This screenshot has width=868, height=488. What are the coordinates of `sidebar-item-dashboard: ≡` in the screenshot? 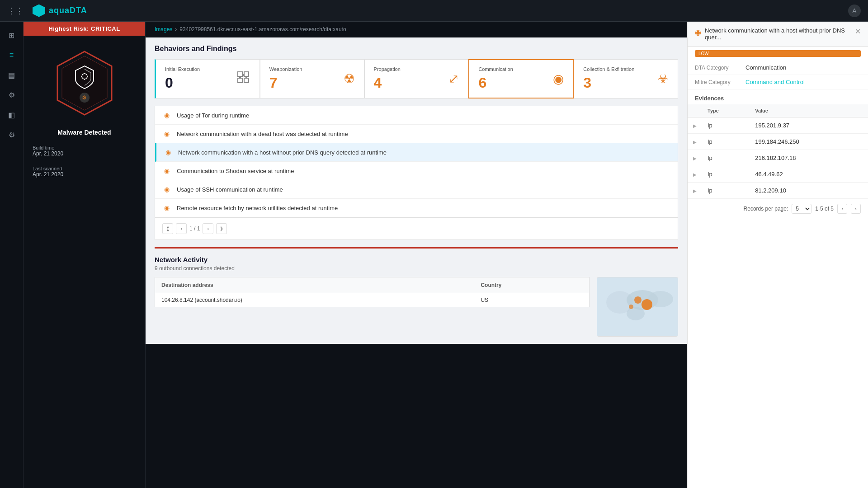 It's located at (12, 55).